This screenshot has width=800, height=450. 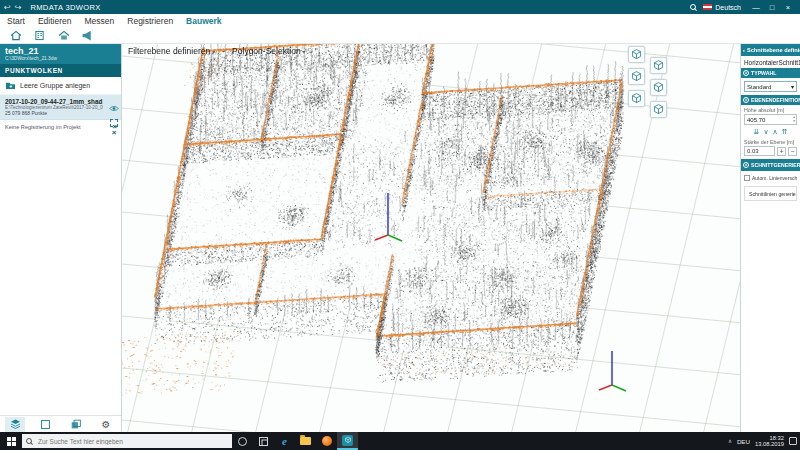 What do you see at coordinates (649, 86) in the screenshot?
I see `view-cube-toolbar` at bounding box center [649, 86].